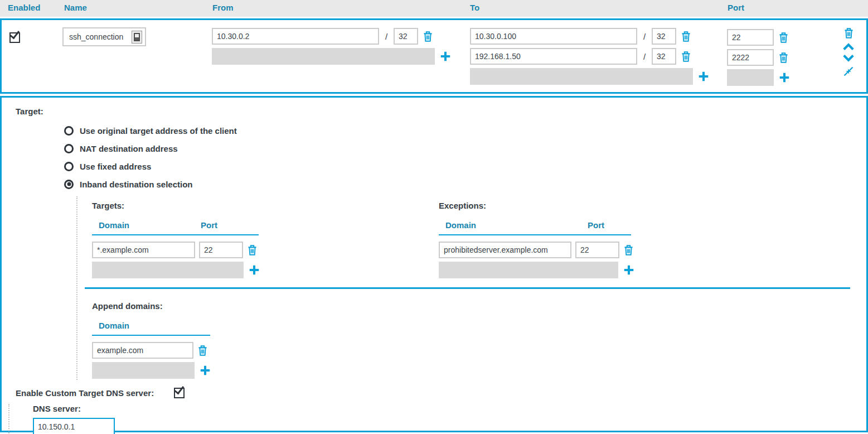 The image size is (868, 434). Describe the element at coordinates (848, 71) in the screenshot. I see `collapse-row-icon` at that location.